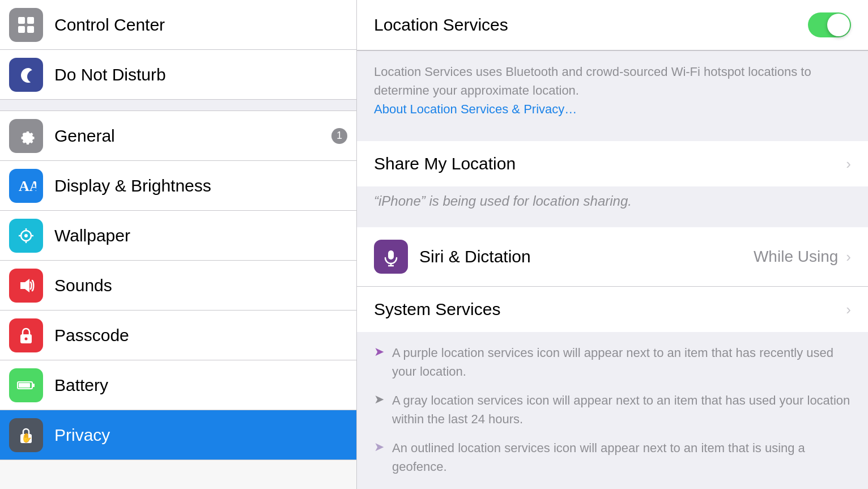 The height and width of the screenshot is (489, 868). What do you see at coordinates (82, 385) in the screenshot?
I see `sidebar-item-label: Battery` at bounding box center [82, 385].